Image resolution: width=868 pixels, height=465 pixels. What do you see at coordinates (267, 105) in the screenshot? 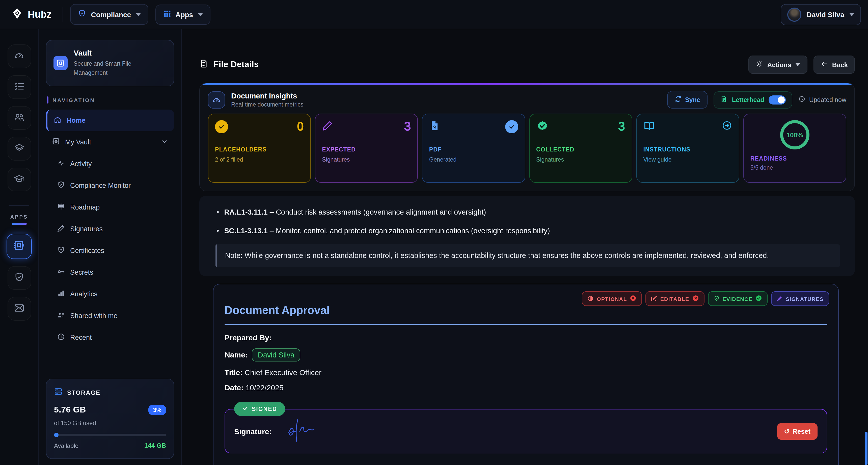
I see `insights-subtitle: Real-time document metrics` at bounding box center [267, 105].